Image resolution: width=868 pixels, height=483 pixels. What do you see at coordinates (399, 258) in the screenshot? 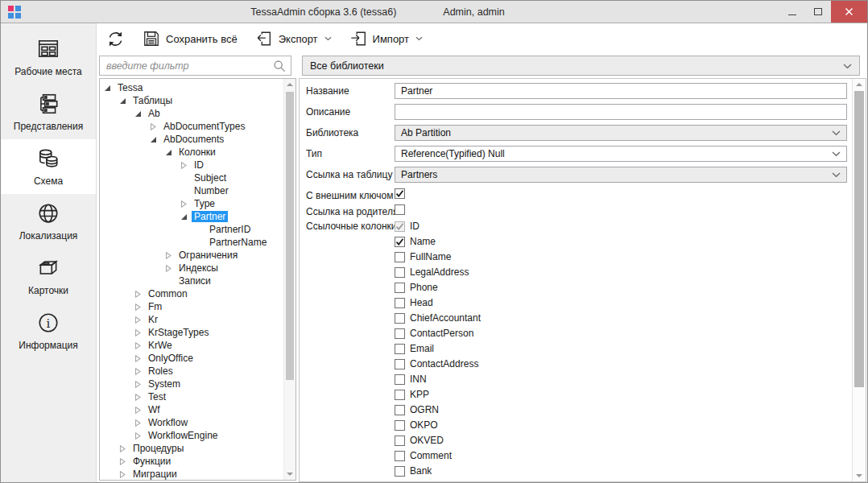
I see `checkbox-FullName` at bounding box center [399, 258].